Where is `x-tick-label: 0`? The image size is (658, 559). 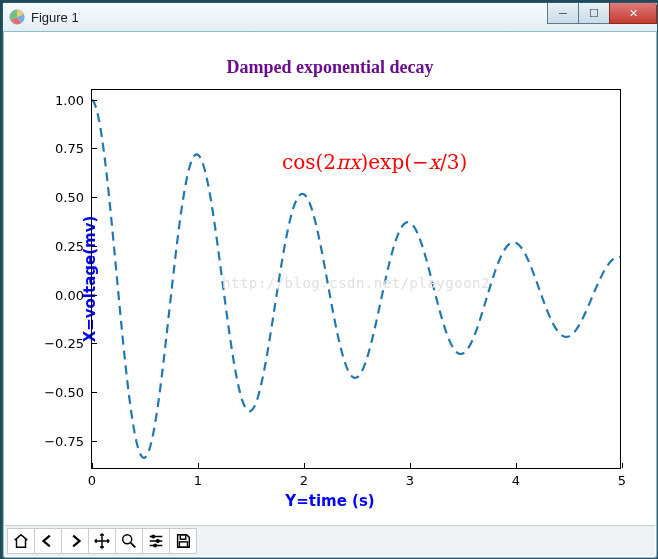 x-tick-label: 0 is located at coordinates (92, 480).